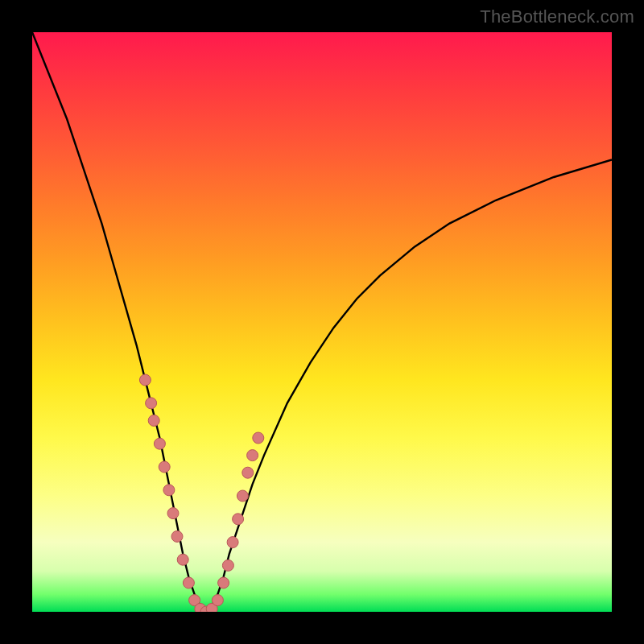  What do you see at coordinates (201, 493) in the screenshot?
I see `highlight-dots` at bounding box center [201, 493].